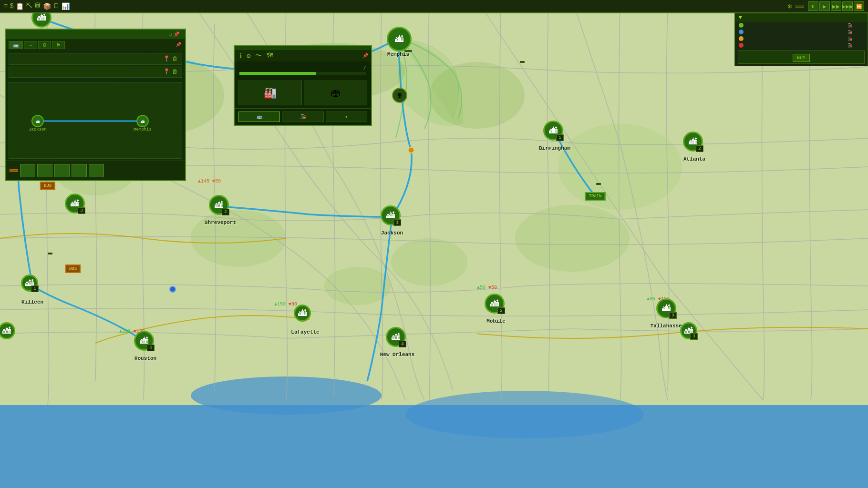 The width and height of the screenshot is (868, 488). I want to click on neworleans-circle: 🏙 4, so click(396, 337).